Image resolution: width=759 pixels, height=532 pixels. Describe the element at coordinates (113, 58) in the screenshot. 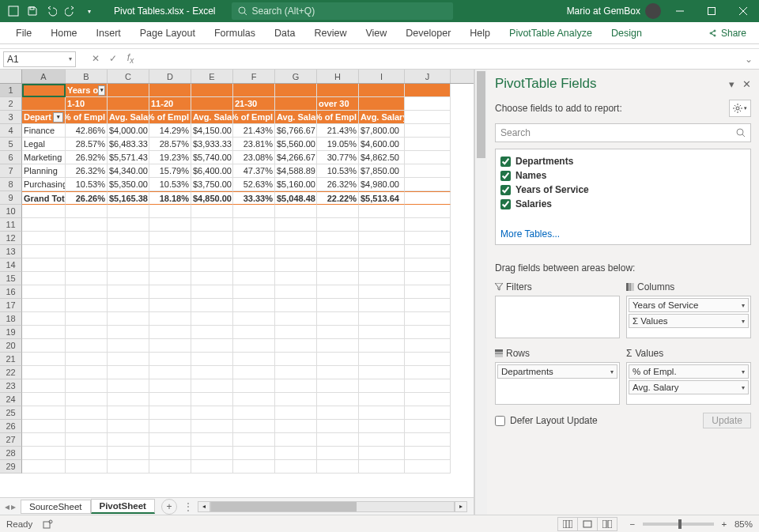

I see `enter-formula-button: ✓` at that location.